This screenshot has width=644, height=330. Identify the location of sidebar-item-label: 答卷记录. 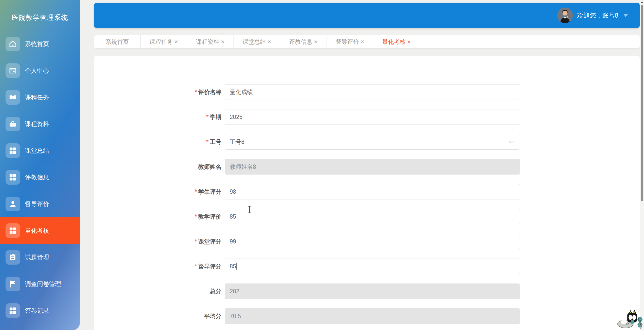
(37, 311).